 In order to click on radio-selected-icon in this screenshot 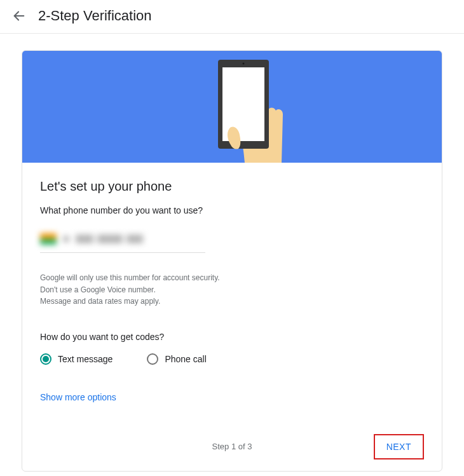, I will do `click(46, 359)`.